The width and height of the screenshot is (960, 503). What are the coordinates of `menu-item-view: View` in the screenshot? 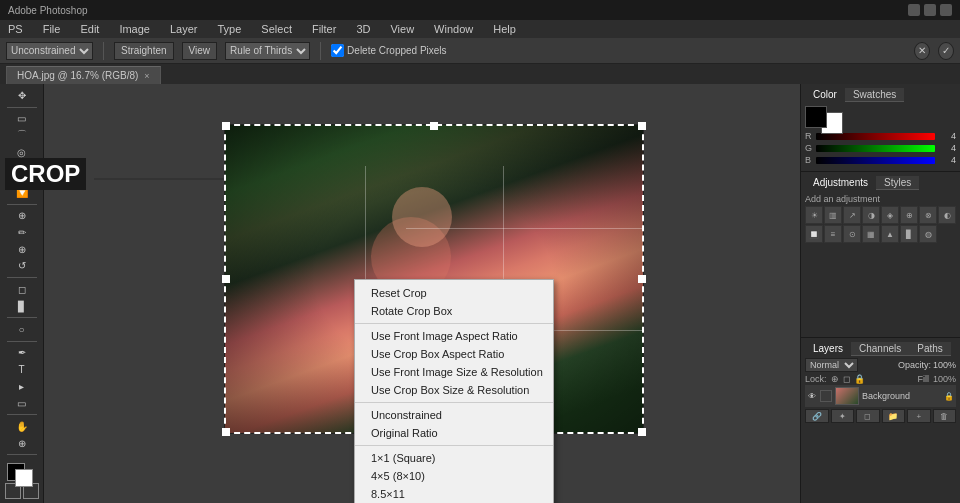 It's located at (402, 29).